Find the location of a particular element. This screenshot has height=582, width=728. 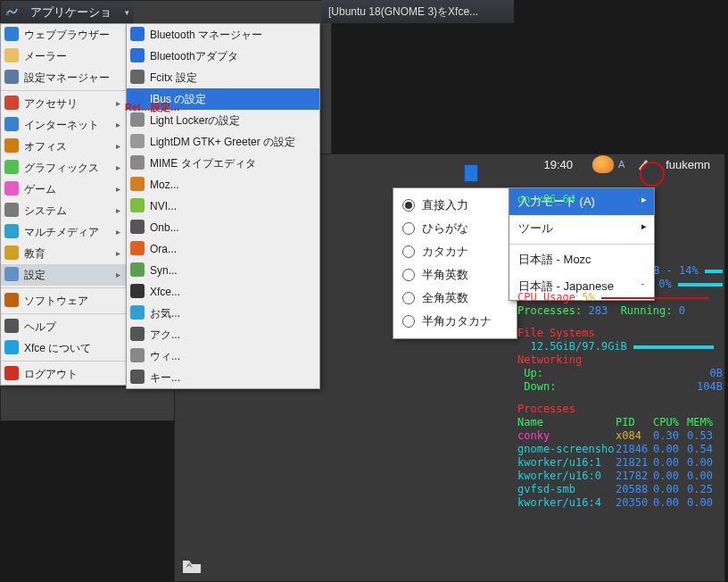

submenu-item-label: Fcitx 設定 is located at coordinates (173, 78).